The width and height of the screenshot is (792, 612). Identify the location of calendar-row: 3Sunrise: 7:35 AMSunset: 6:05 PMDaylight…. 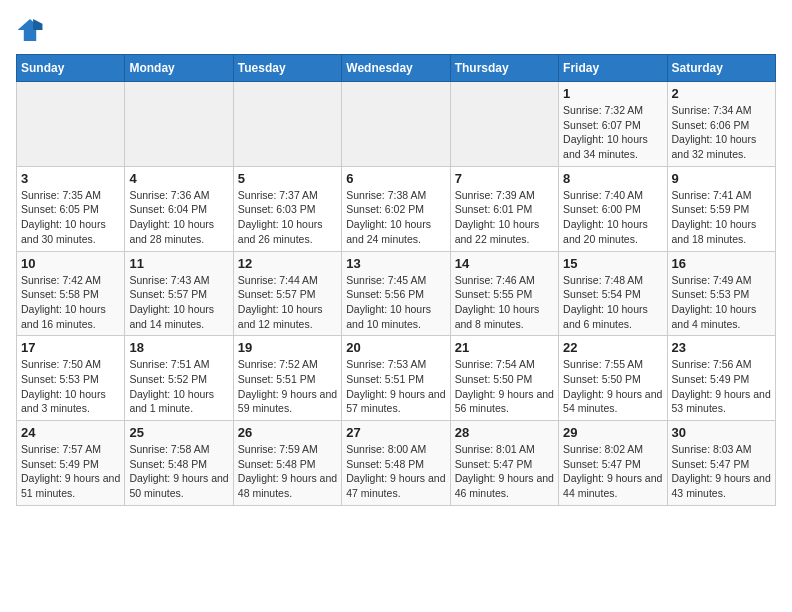
(396, 208).